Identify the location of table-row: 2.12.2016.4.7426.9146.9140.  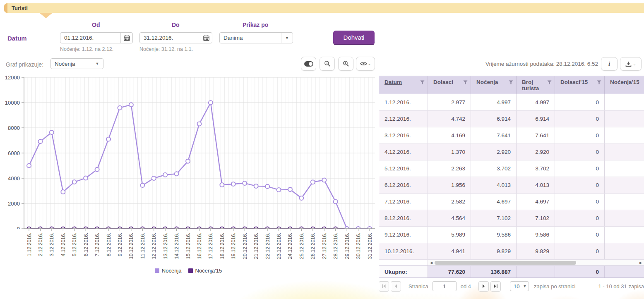
(512, 119).